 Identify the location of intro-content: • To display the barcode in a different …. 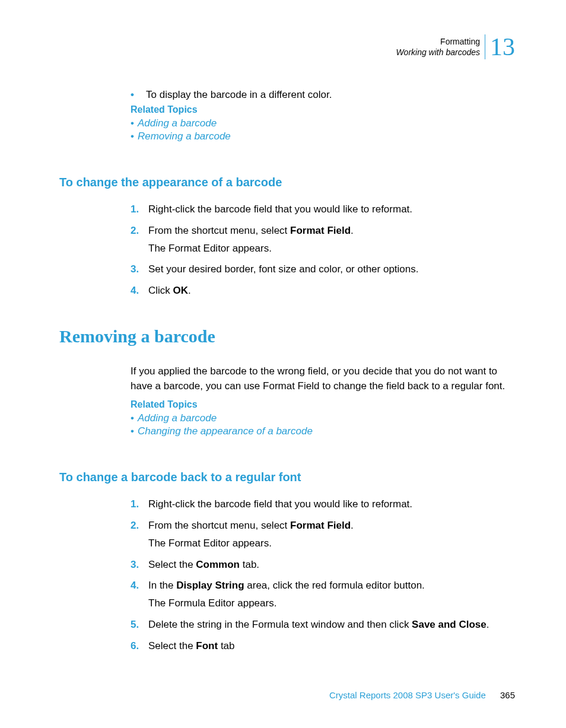
(323, 116).